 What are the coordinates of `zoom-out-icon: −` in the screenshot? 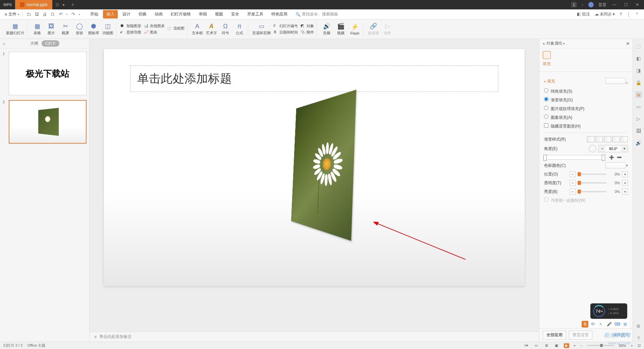 It's located at (581, 346).